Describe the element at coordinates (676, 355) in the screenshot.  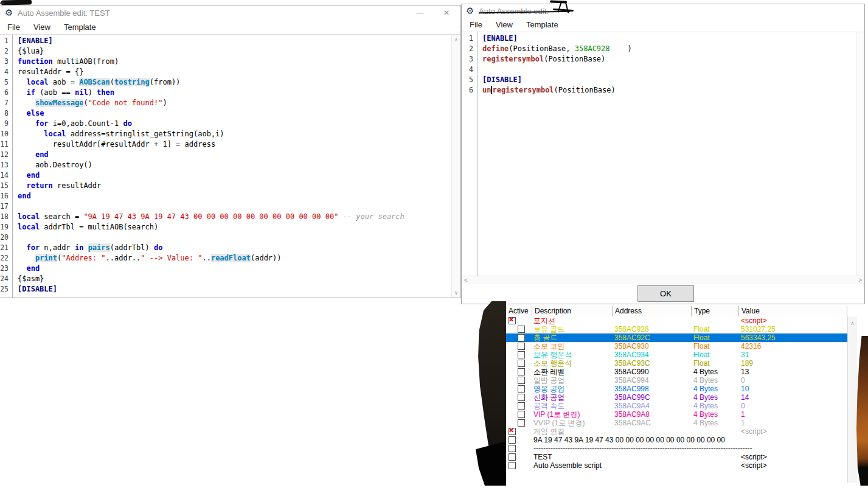
I see `table-row: 보유 행운석358AC934Float31` at that location.